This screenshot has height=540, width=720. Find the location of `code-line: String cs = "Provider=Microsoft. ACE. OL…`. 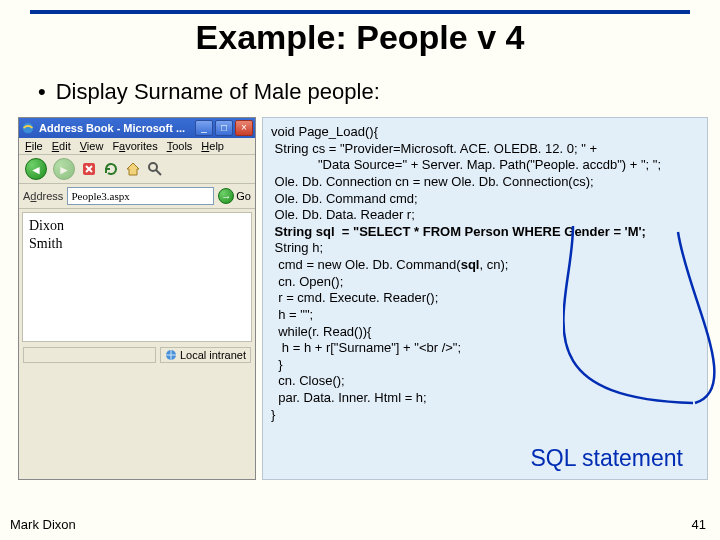

code-line: String cs = "Provider=Microsoft. ACE. OL… is located at coordinates (434, 148).